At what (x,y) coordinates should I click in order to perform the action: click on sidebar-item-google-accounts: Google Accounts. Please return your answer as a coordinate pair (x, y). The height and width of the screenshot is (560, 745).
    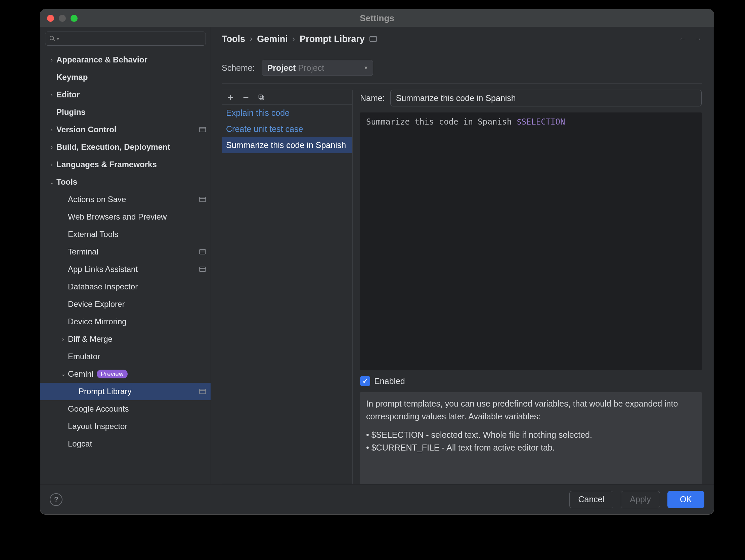
    Looking at the image, I should click on (125, 409).